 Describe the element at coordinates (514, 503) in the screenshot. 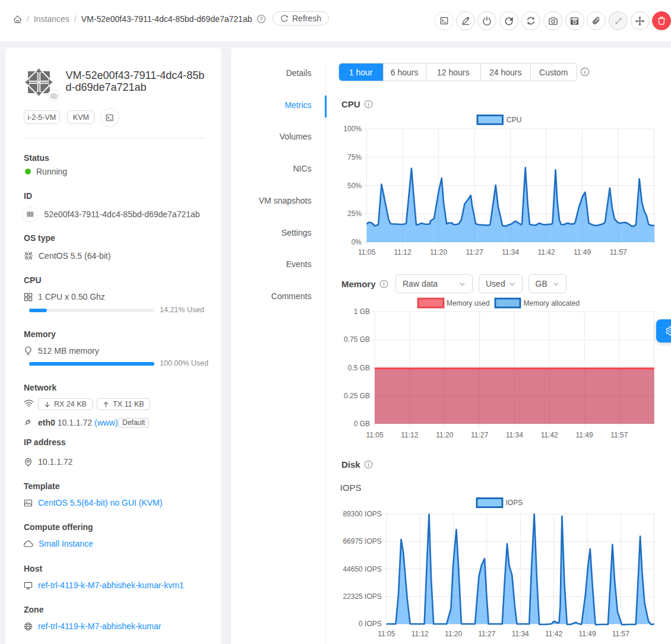

I see `svg-text: IOPS` at that location.